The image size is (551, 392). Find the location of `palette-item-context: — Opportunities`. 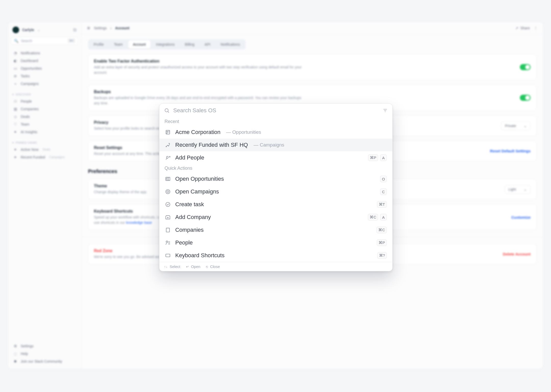

palette-item-context: — Opportunities is located at coordinates (243, 132).